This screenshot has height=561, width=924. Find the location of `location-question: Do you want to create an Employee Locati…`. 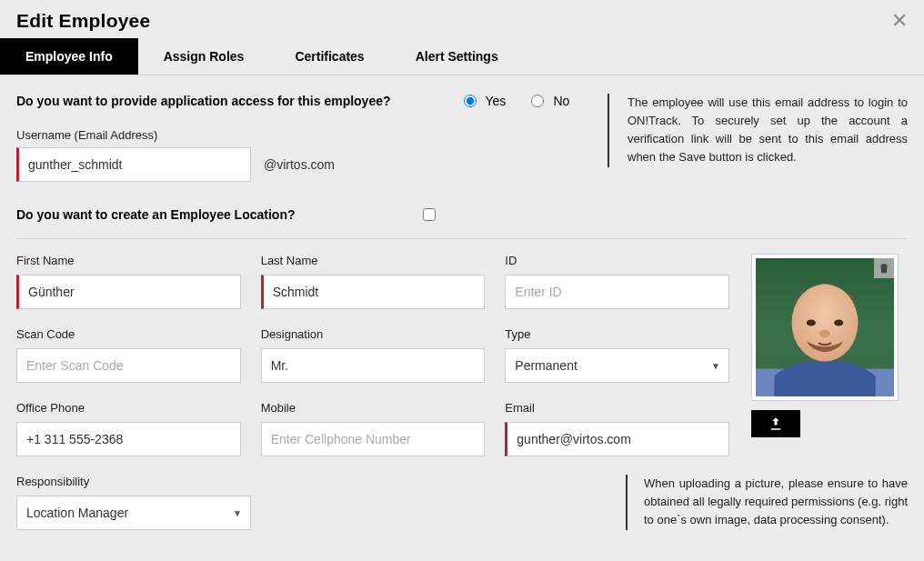

location-question: Do you want to create an Employee Locati… is located at coordinates (156, 215).